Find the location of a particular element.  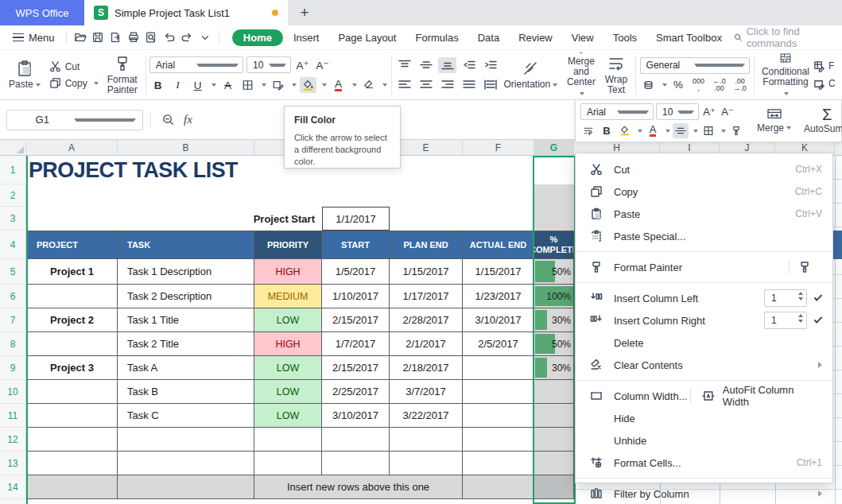

row-header-10: 10 is located at coordinates (13, 392).